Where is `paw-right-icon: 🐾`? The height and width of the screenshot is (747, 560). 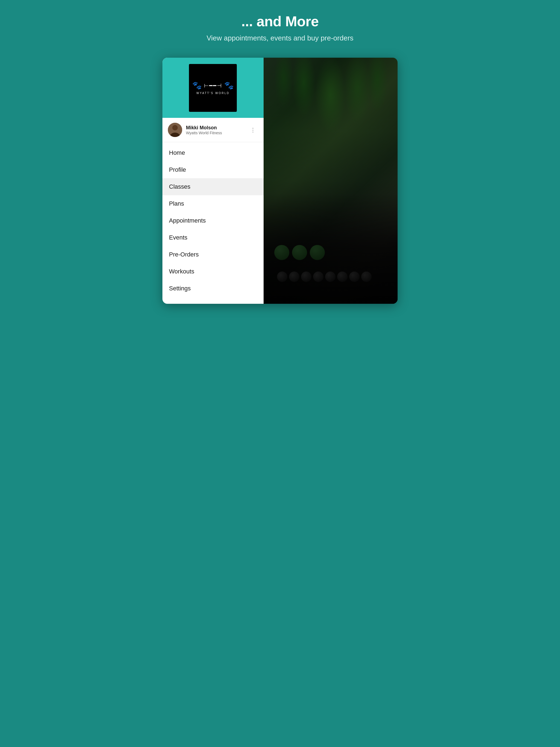 paw-right-icon: 🐾 is located at coordinates (229, 85).